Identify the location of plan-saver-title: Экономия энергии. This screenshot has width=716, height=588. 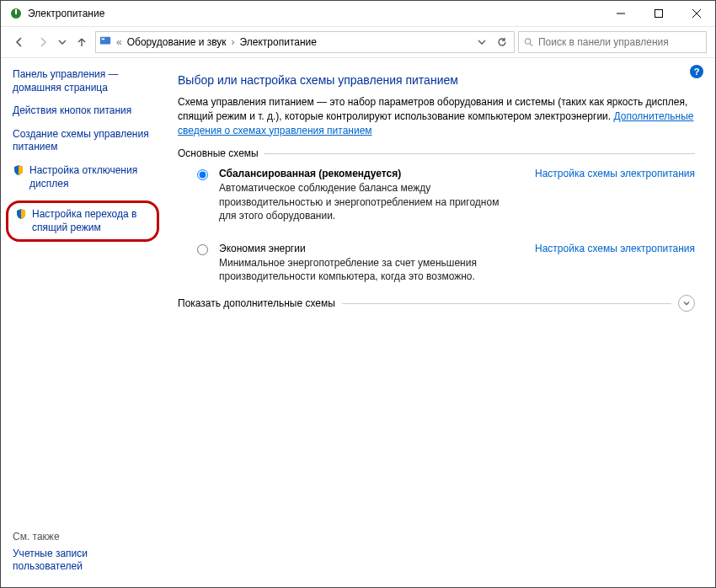
(364, 249).